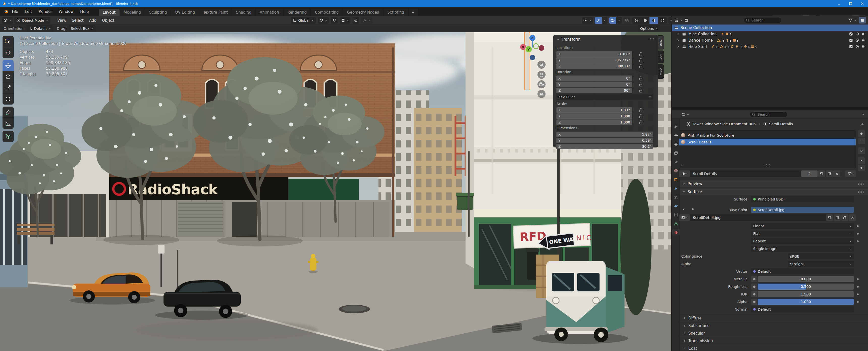 The height and width of the screenshot is (351, 868). What do you see at coordinates (541, 84) in the screenshot?
I see `camera-view-button` at bounding box center [541, 84].